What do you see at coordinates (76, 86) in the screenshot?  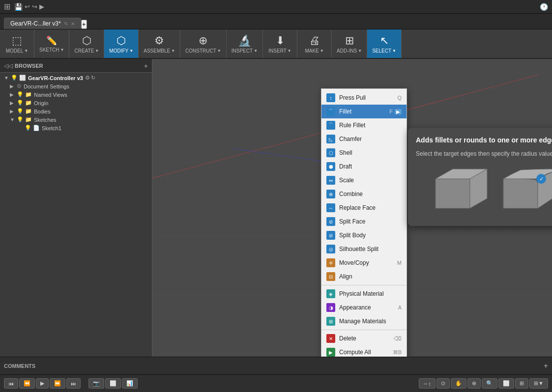 I see `tree-item-doc-settings: ▶ ⚙ Document Settings` at bounding box center [76, 86].